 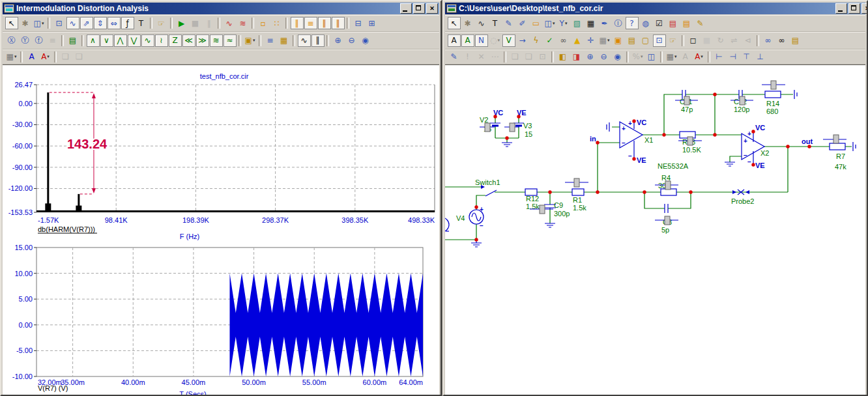 What do you see at coordinates (748, 40) in the screenshot?
I see `flip-y-button: ⊲` at bounding box center [748, 40].